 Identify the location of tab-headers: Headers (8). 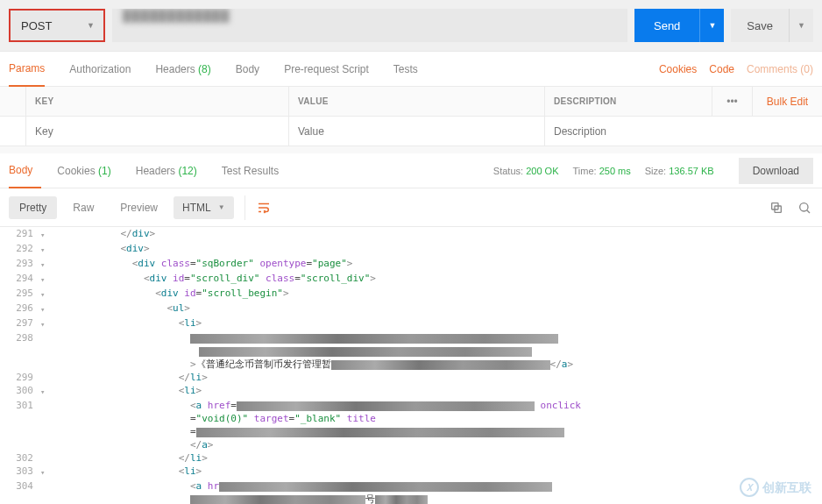
(182, 69).